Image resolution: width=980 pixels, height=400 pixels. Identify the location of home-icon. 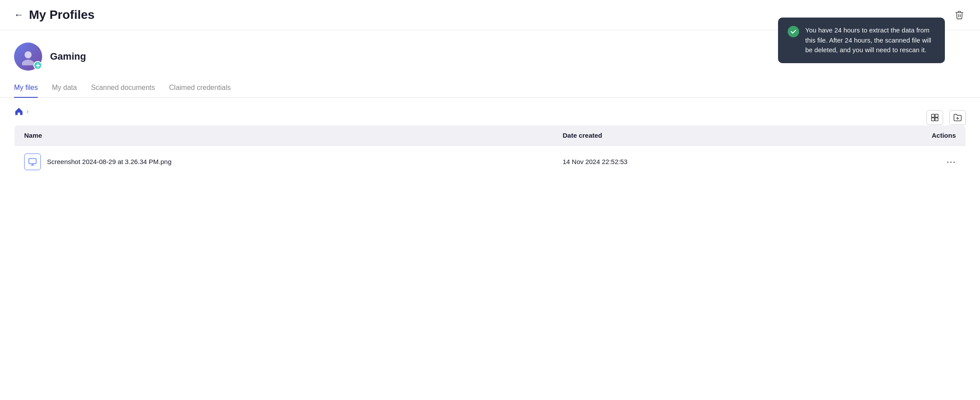
(19, 111).